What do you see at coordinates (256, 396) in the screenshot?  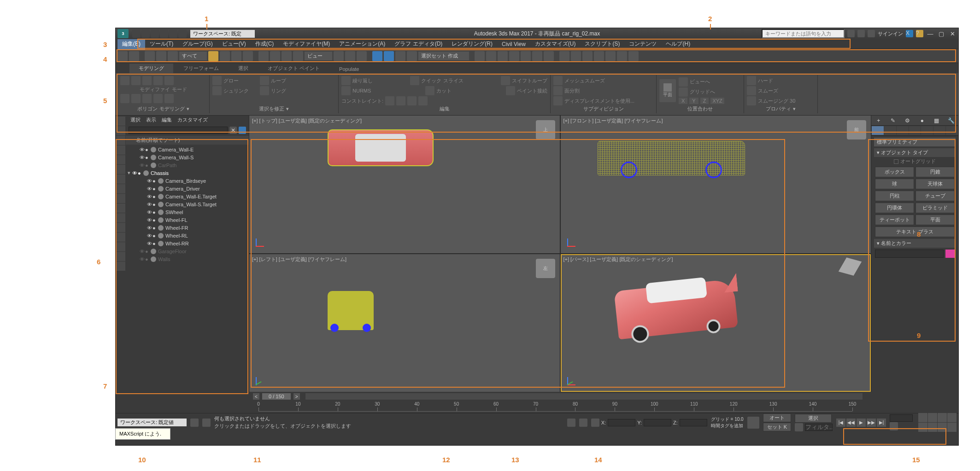 I see `time-prev-icon: <` at bounding box center [256, 396].